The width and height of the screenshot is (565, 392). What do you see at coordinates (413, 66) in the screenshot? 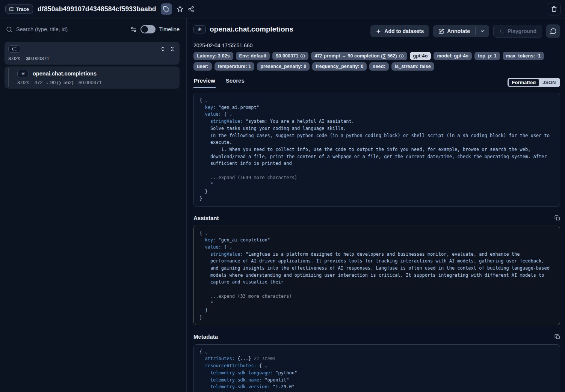
I see `metadata-badge: is_stream: false` at bounding box center [413, 66].